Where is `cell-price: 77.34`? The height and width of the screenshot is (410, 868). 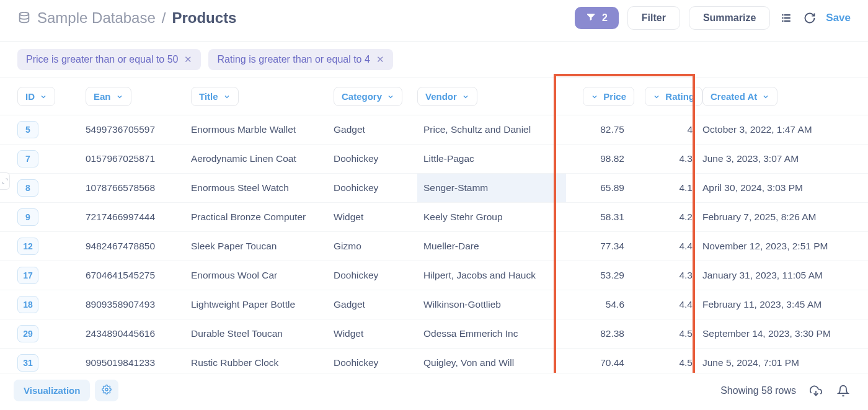 cell-price: 77.34 is located at coordinates (600, 246).